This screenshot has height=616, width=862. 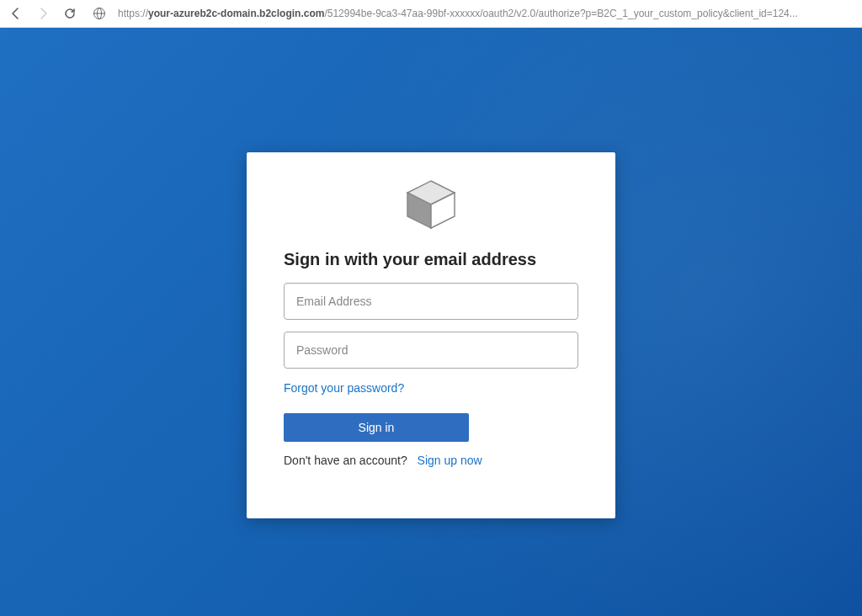 I want to click on signup-link: Sign up now, so click(x=450, y=460).